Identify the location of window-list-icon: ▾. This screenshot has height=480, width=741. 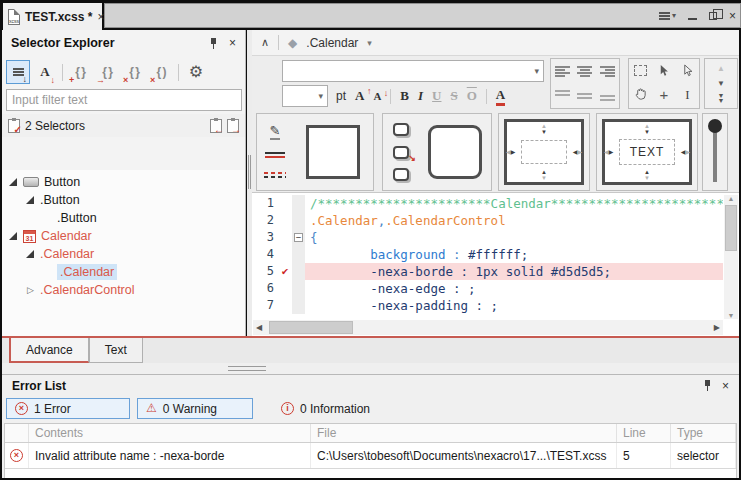
(668, 16).